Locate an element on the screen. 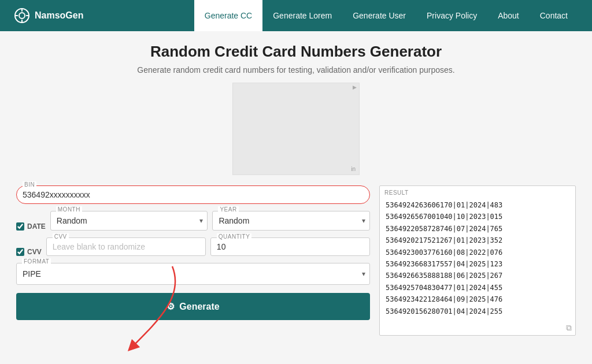 This screenshot has height=364, width=592. nav-generate-user: Generate User is located at coordinates (379, 16).